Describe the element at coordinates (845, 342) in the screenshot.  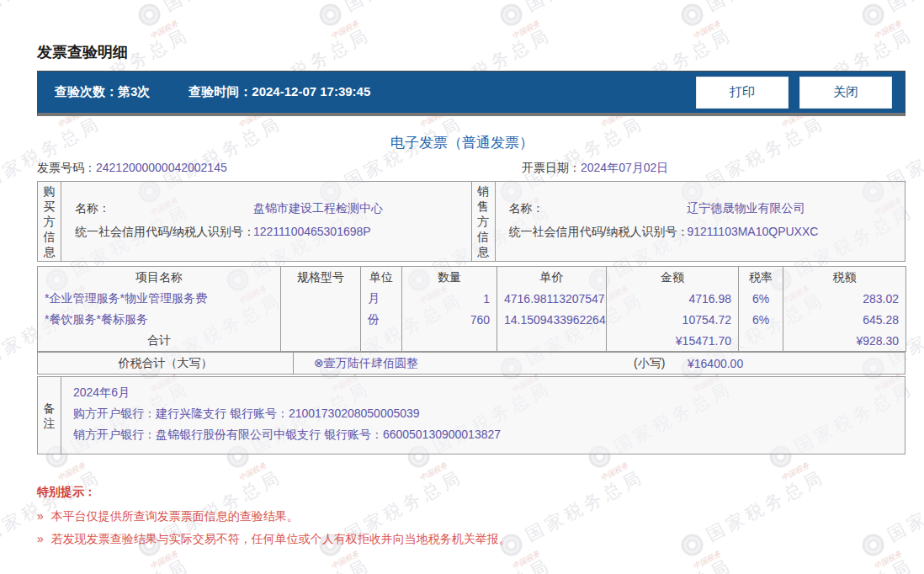
I see `items-total-tax: ¥928.30` at that location.